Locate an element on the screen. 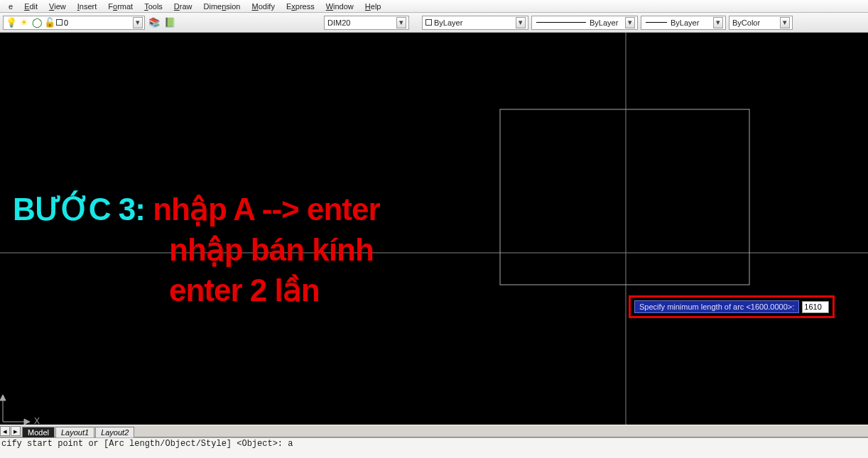  command-history-line: cify start point or [Arc length/Object/S… is located at coordinates (434, 444).